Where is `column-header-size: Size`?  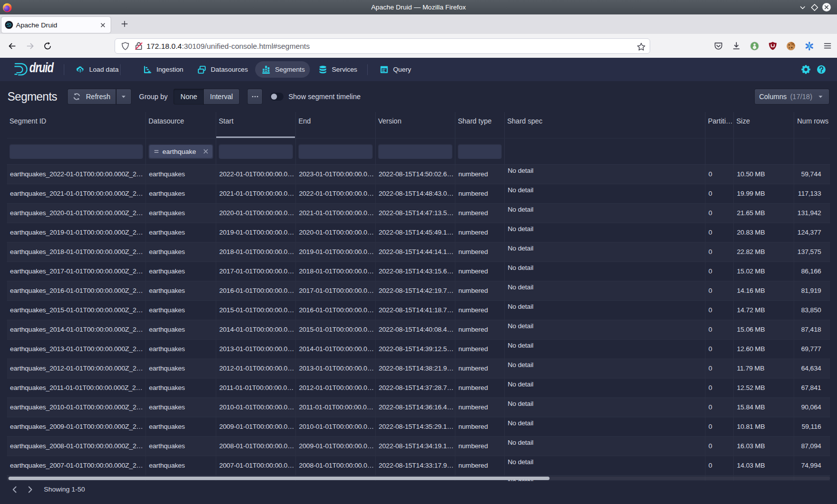 column-header-size: Size is located at coordinates (764, 125).